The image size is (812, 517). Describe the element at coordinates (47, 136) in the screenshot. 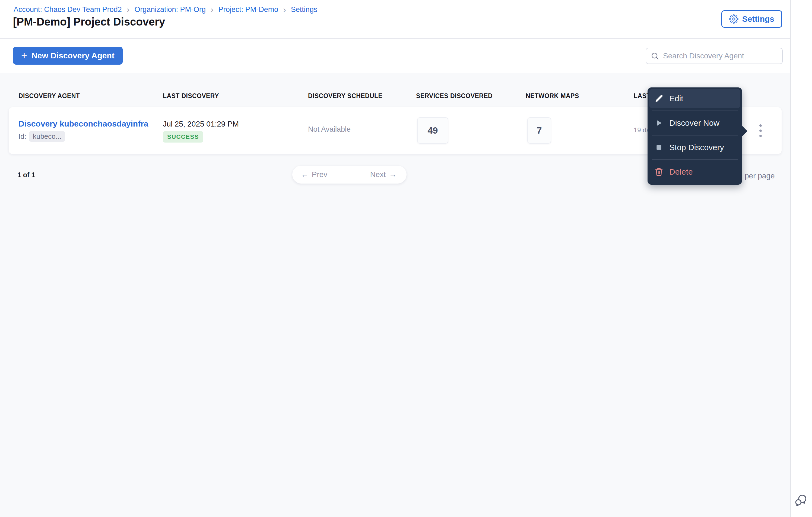

I see `agent-id-value: kubeco...` at that location.